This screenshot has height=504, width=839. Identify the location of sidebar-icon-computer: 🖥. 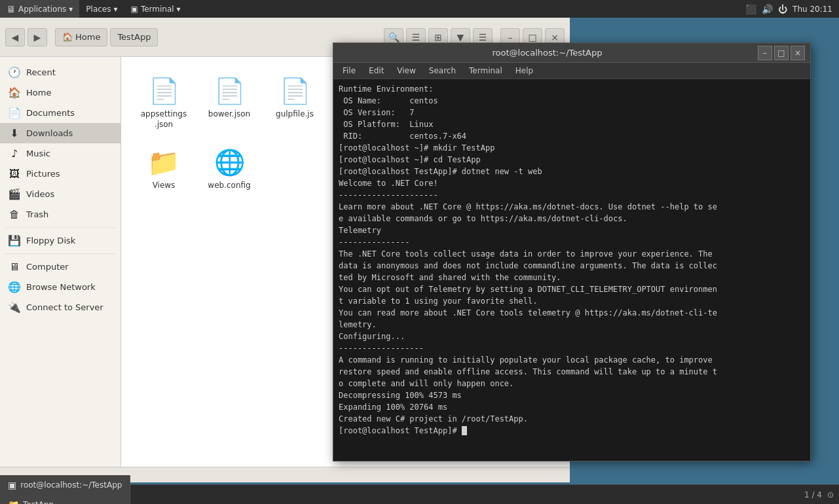
(14, 267).